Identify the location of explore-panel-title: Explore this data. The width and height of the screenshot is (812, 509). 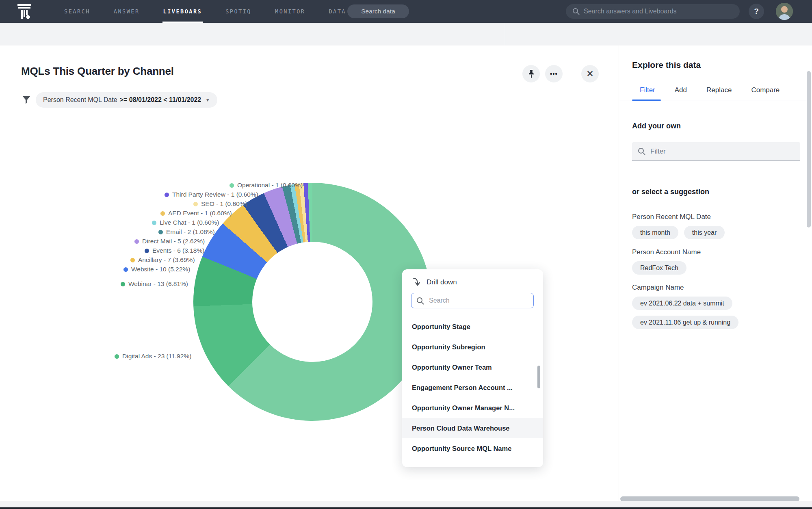
(666, 65).